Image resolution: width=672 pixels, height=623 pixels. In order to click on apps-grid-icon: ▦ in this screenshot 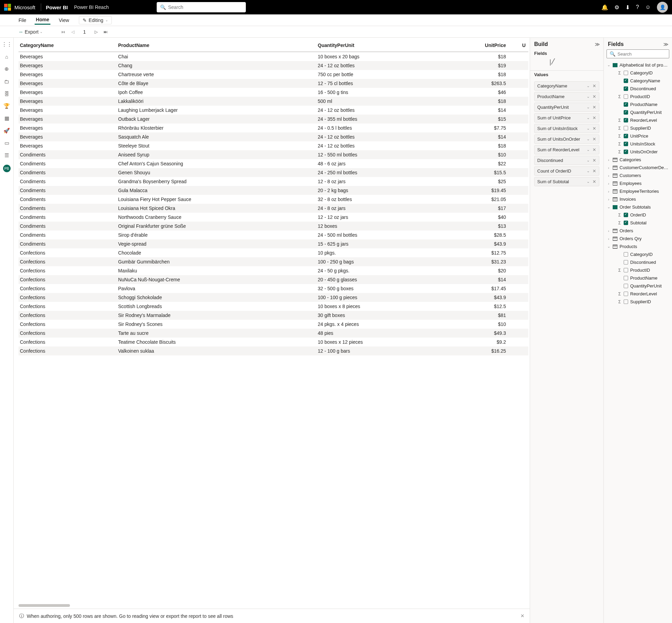, I will do `click(7, 118)`.